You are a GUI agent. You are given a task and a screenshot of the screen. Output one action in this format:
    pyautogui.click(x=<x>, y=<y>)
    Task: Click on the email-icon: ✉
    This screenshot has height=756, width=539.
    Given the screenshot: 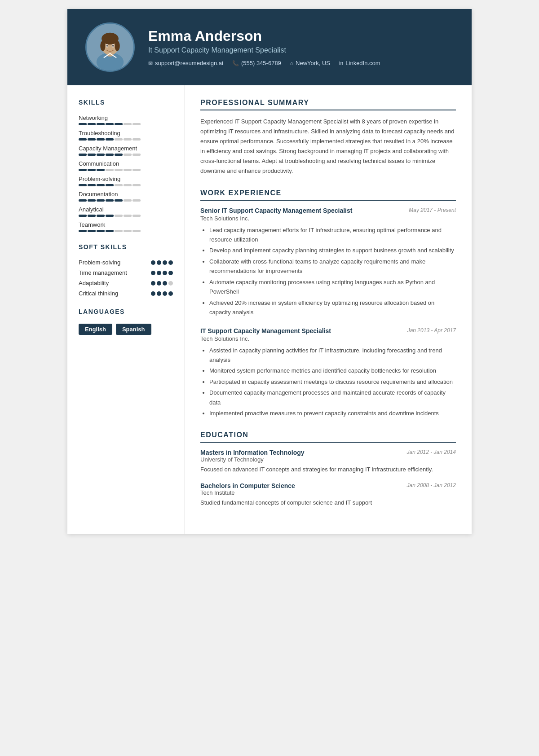 What is the action you would take?
    pyautogui.click(x=150, y=63)
    